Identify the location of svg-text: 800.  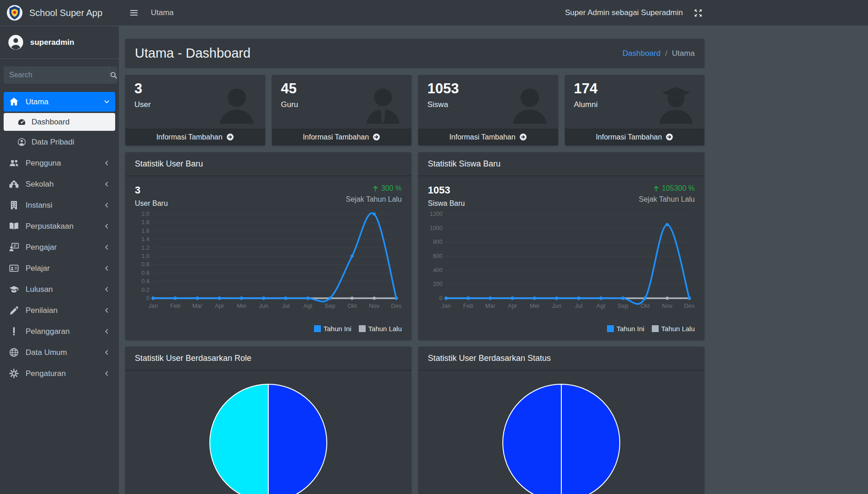
(438, 242).